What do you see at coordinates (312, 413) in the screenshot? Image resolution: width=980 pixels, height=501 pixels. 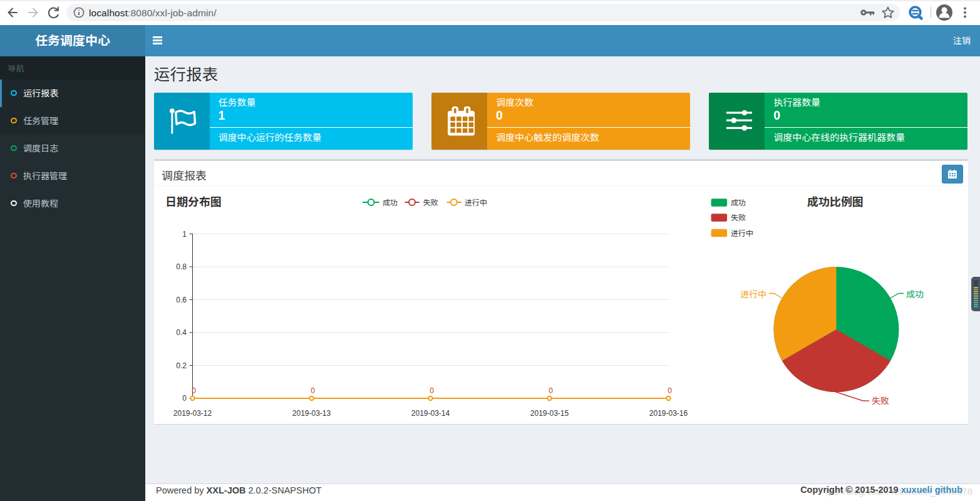 I see `svg-text: 2019-03-13` at bounding box center [312, 413].